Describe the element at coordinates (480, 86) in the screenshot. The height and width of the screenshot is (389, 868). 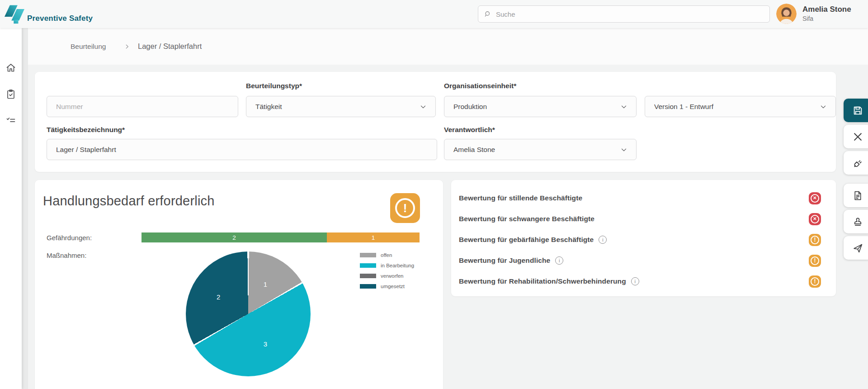
I see `organisationseinheit-label: Organisationseinheit*` at that location.